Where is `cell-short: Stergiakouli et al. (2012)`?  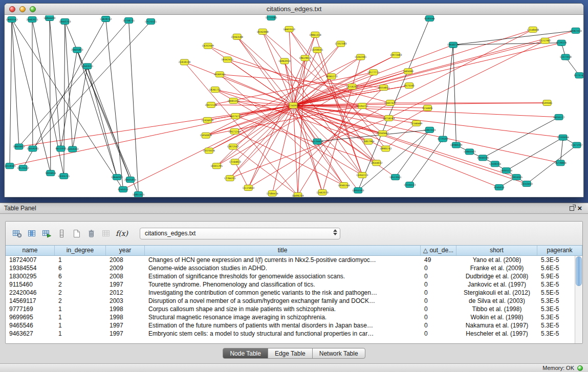
cell-short: Stergiakouli et al. (2012) is located at coordinates (497, 293).